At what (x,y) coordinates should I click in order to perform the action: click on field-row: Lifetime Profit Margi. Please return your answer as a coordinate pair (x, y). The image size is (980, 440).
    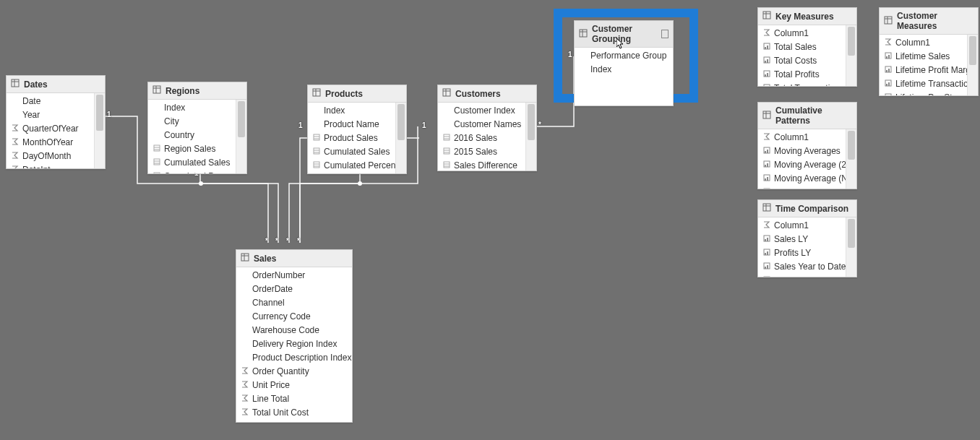
    Looking at the image, I should click on (924, 71).